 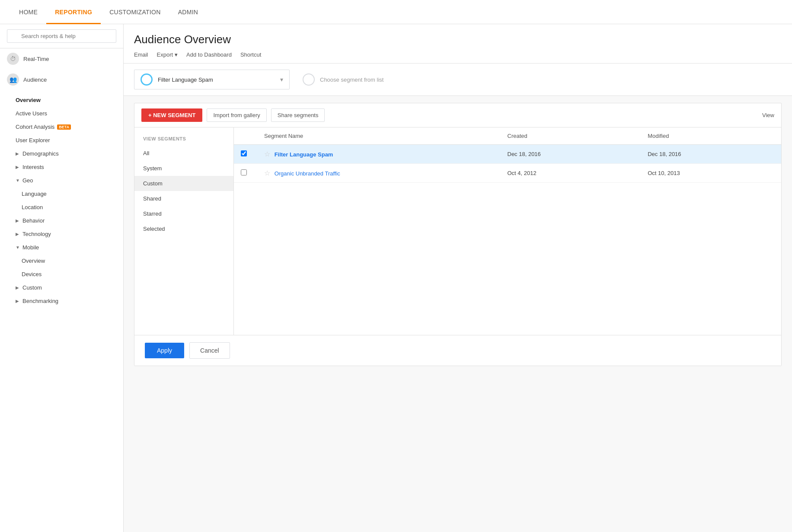 I want to click on sidebar-item-interests: ▶ Interests, so click(x=61, y=167).